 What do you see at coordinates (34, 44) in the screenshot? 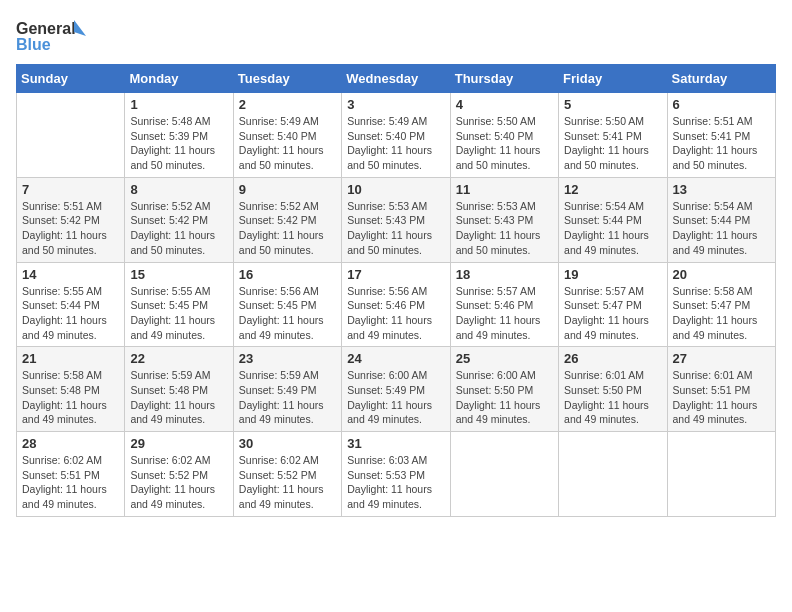
I see `svg-text: Blue` at bounding box center [34, 44].